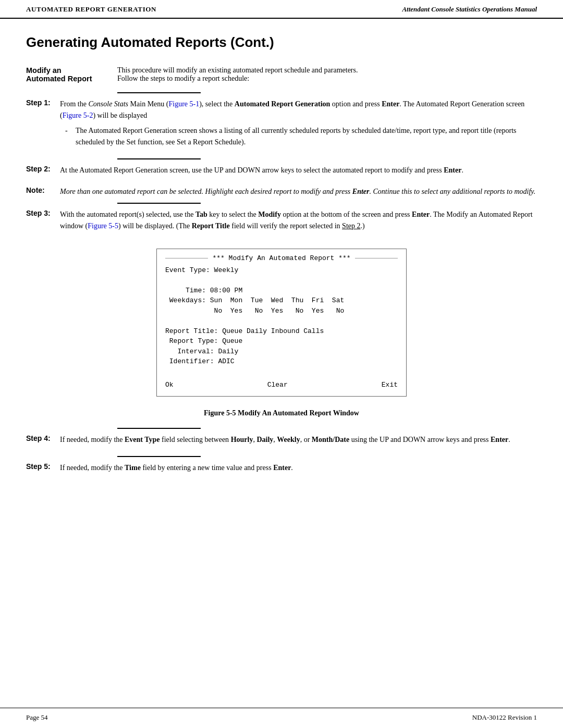  I want to click on step4-row: Step 4: If needed, modify the Event Type…, so click(282, 440).